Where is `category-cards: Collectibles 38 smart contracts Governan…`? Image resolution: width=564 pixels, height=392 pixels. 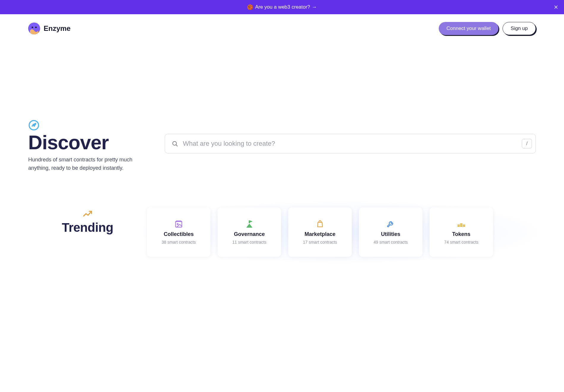
category-cards: Collectibles 38 smart contracts Governan… is located at coordinates (341, 232).